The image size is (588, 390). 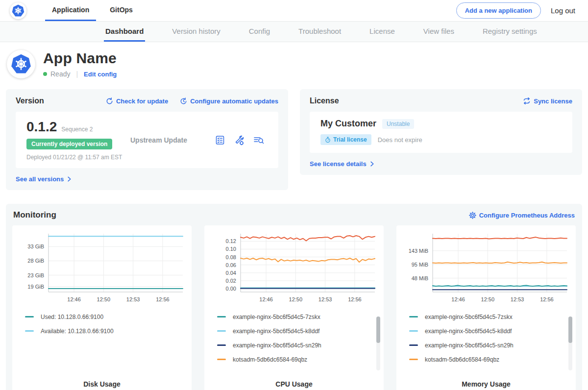 I want to click on app-header: App Name Ready | Edit config, so click(x=294, y=63).